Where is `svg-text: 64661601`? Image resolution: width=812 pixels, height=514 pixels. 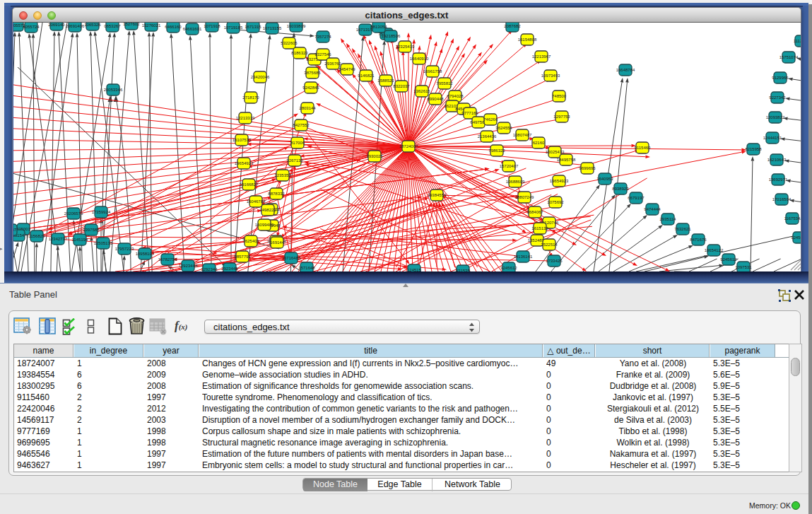
svg-text: 64661601 is located at coordinates (192, 29).